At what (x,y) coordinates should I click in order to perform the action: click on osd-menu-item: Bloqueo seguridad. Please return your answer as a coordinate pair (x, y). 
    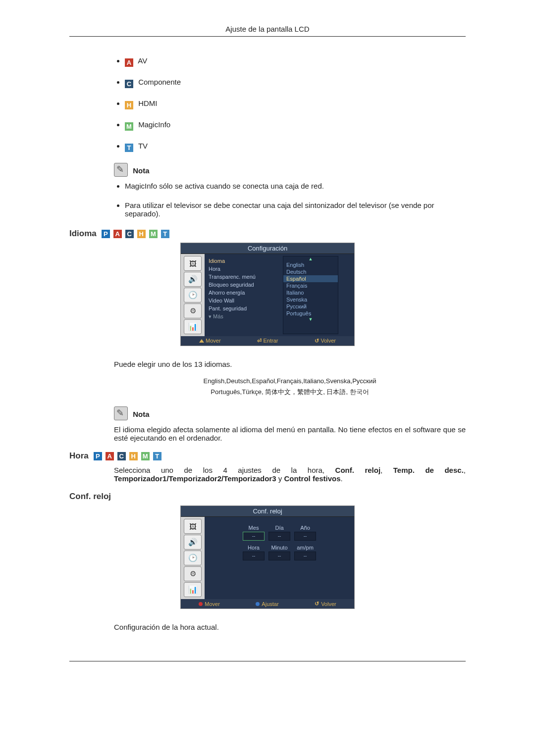
    Looking at the image, I should click on (246, 285).